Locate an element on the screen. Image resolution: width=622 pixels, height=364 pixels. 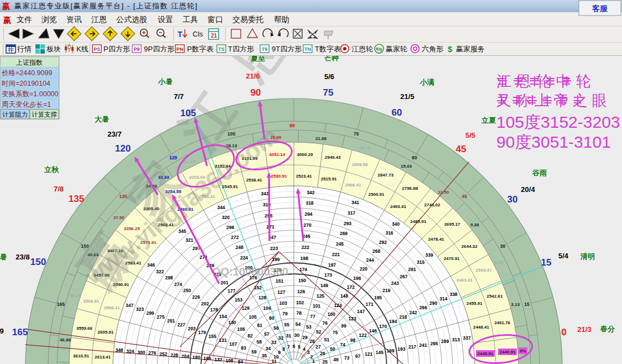
svg-text: 立秋 is located at coordinates (51, 169).